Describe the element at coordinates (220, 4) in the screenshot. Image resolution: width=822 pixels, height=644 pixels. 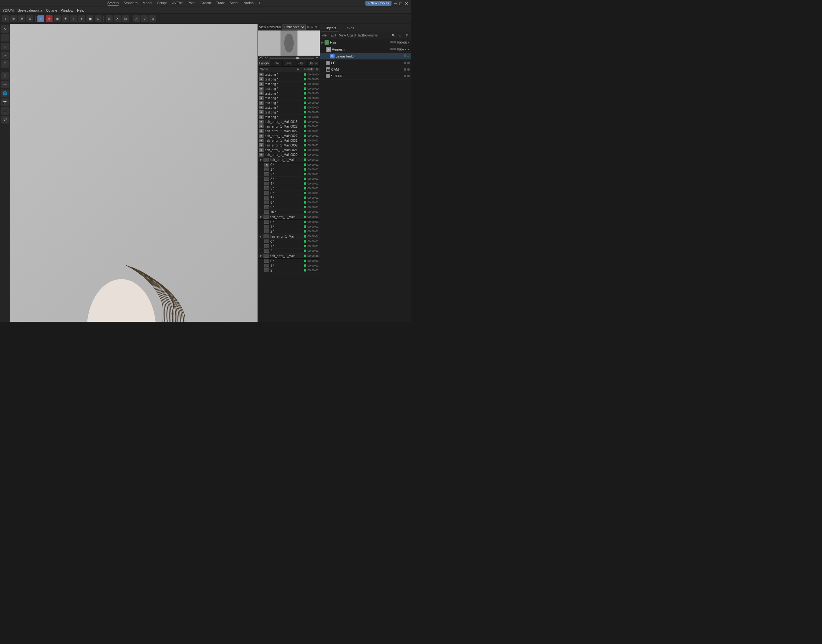
I see `tab-track: Track` at that location.